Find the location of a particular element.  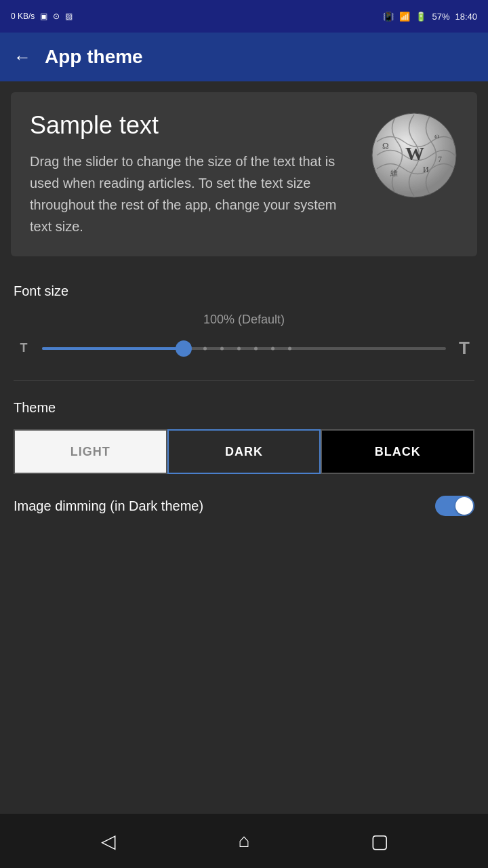

status-kb: 0 KB/s is located at coordinates (23, 16).